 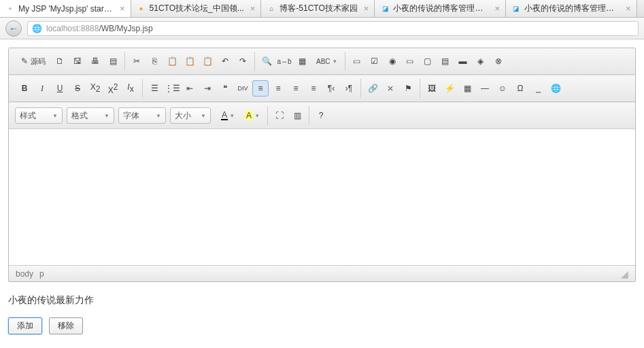 What do you see at coordinates (243, 88) in the screenshot?
I see `div-button: DIV` at bounding box center [243, 88].